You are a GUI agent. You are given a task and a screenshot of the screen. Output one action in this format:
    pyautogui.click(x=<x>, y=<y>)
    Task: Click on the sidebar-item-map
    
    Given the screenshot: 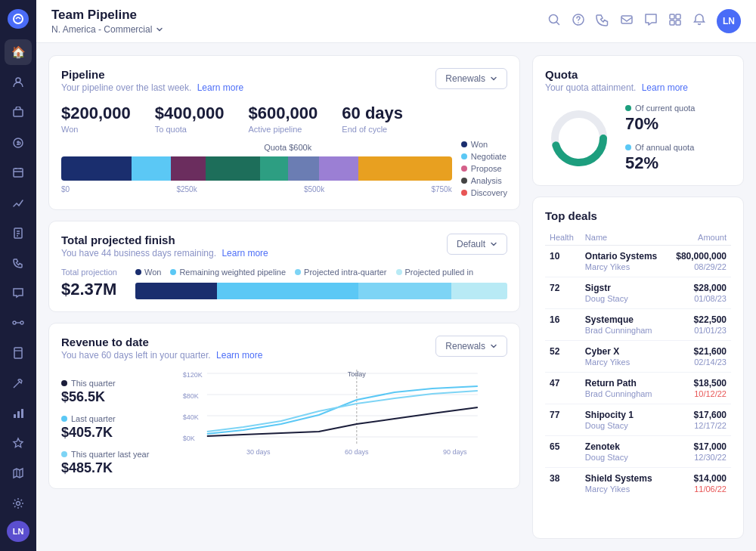 What is the action you would take?
    pyautogui.click(x=18, y=473)
    